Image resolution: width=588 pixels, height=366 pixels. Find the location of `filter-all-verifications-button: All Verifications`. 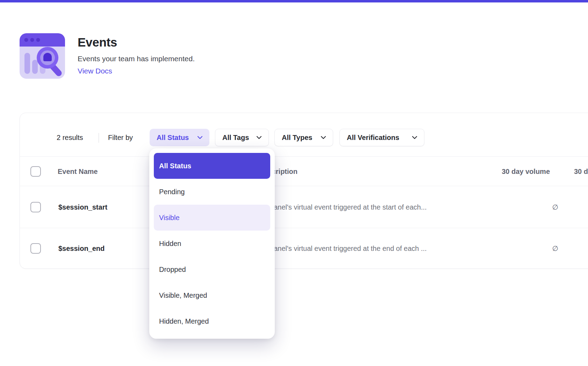

filter-all-verifications-button: All Verifications is located at coordinates (382, 138).